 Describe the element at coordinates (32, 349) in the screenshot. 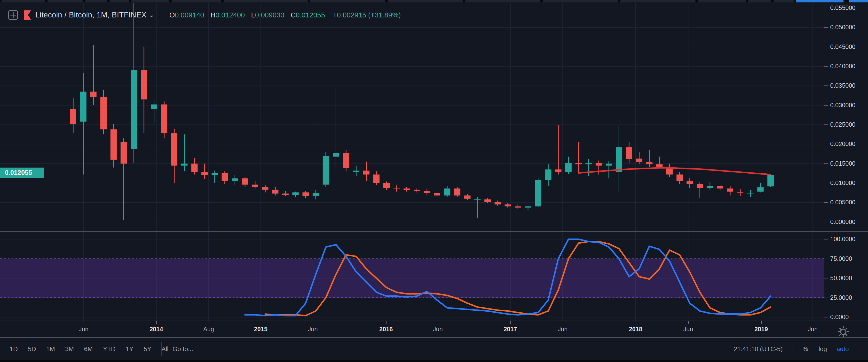

I see `range-button-5d: 5D` at that location.